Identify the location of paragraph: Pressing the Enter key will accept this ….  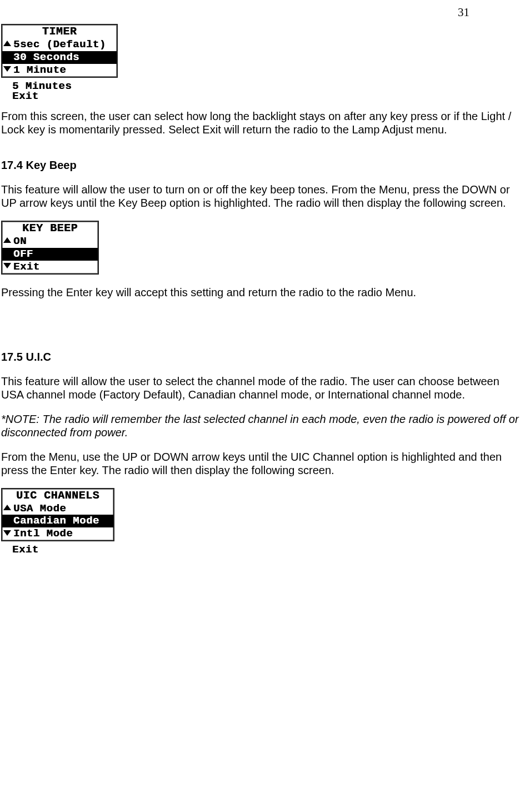
(262, 292).